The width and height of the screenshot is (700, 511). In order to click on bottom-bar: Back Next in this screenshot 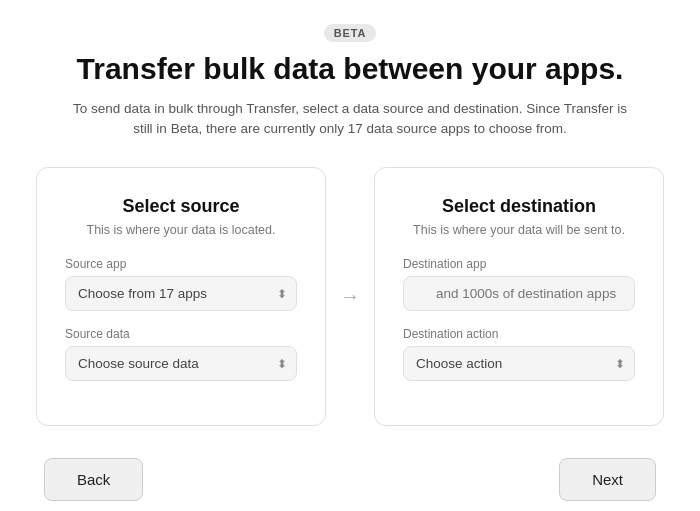, I will do `click(350, 480)`.